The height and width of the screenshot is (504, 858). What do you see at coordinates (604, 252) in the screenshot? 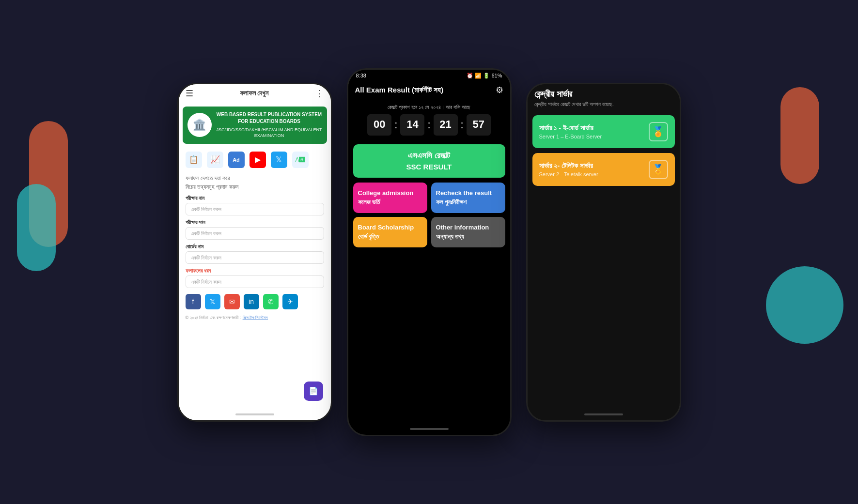
I see `phone-3-wrapper: কেন্দ্রীয় সার্ভার কেন্দ্রীয় সার্ভারে র…` at bounding box center [604, 252].